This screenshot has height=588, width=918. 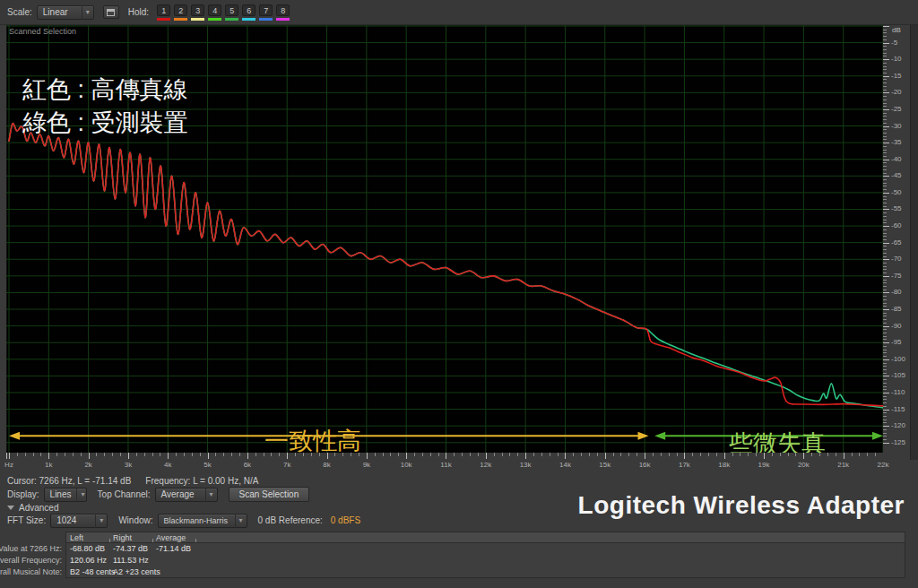 I want to click on legend-line-green: 綠色 : 受測裝置, so click(x=106, y=124).